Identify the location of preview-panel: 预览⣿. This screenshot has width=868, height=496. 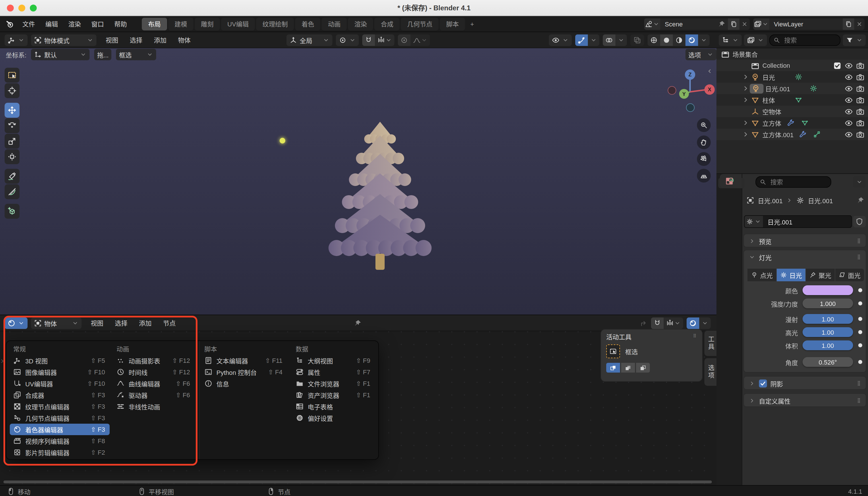
(805, 241).